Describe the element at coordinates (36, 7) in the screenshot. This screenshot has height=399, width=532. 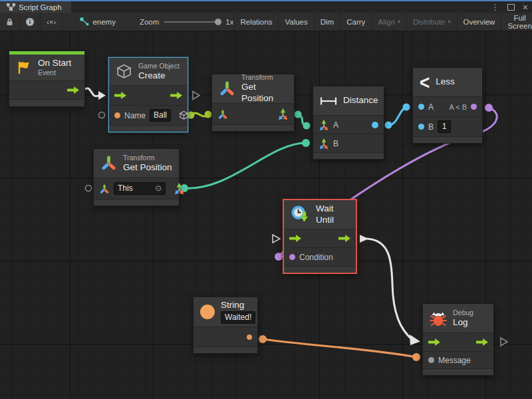
I see `tab-script-graph: Script Graph` at that location.